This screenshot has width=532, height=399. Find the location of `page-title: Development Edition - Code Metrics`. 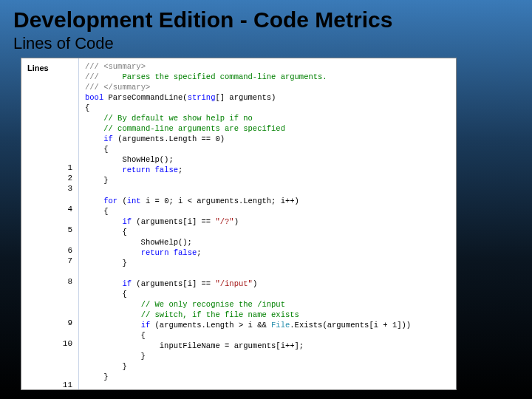

page-title: Development Edition - Code Metrics is located at coordinates (266, 20).